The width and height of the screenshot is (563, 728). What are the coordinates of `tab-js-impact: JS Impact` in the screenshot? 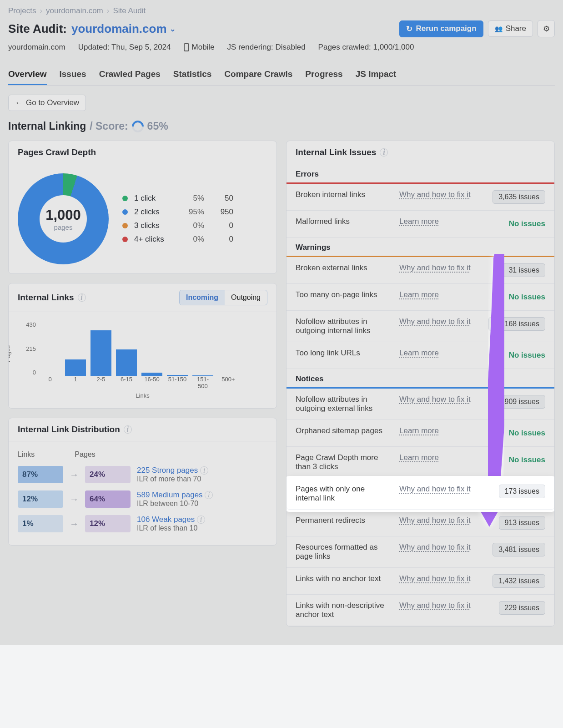 It's located at (376, 75).